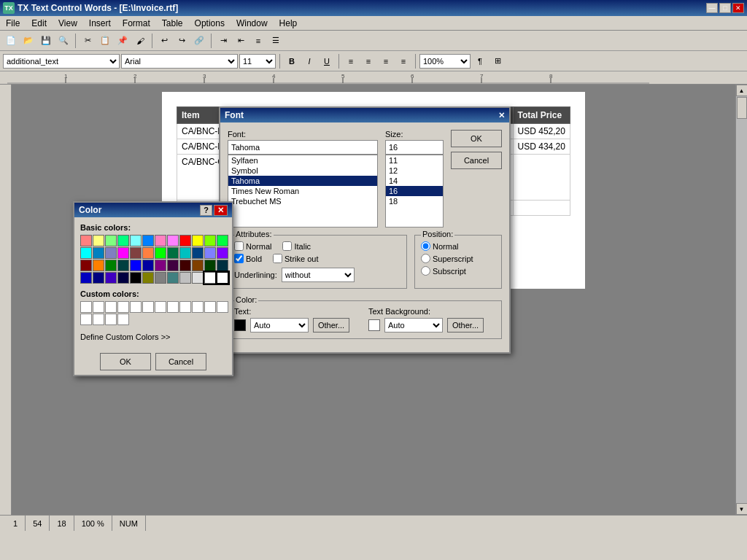  I want to click on menu-table: Table, so click(172, 23).